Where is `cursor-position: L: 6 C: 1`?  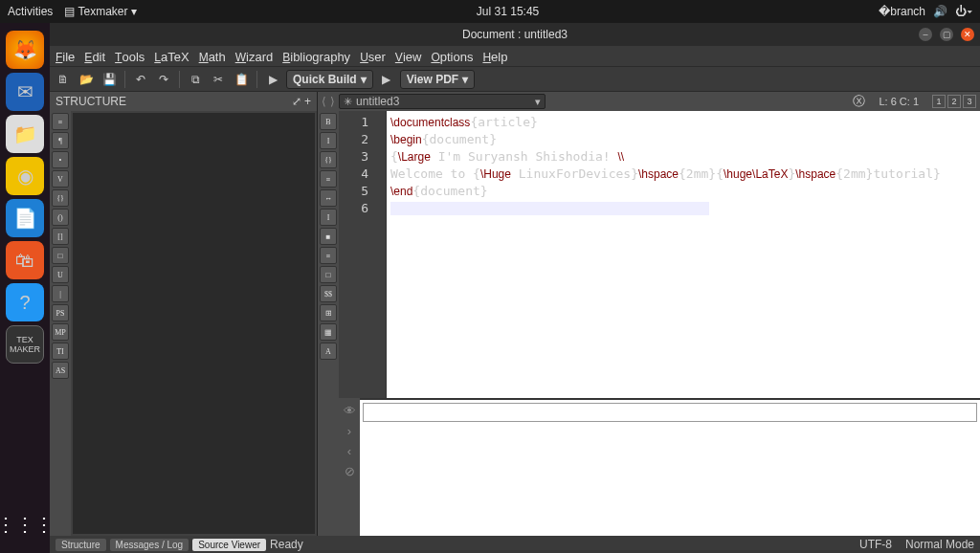 cursor-position: L: 6 C: 1 is located at coordinates (899, 101).